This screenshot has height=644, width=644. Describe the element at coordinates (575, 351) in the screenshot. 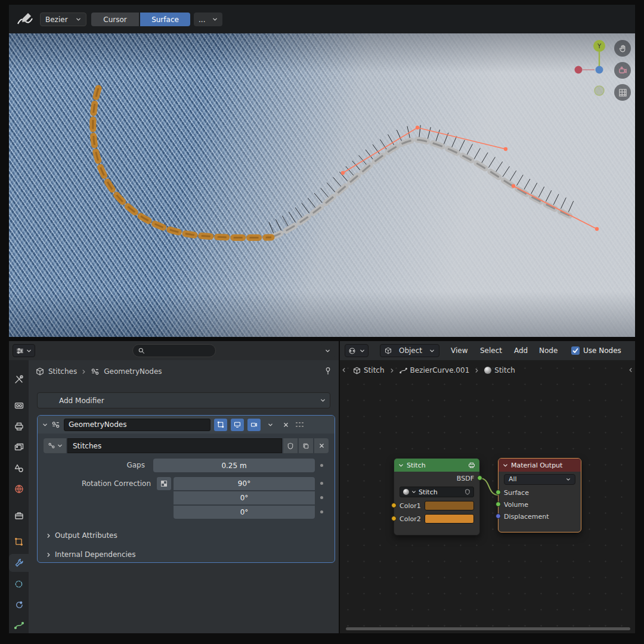

I see `use-nodes-checkbox` at that location.